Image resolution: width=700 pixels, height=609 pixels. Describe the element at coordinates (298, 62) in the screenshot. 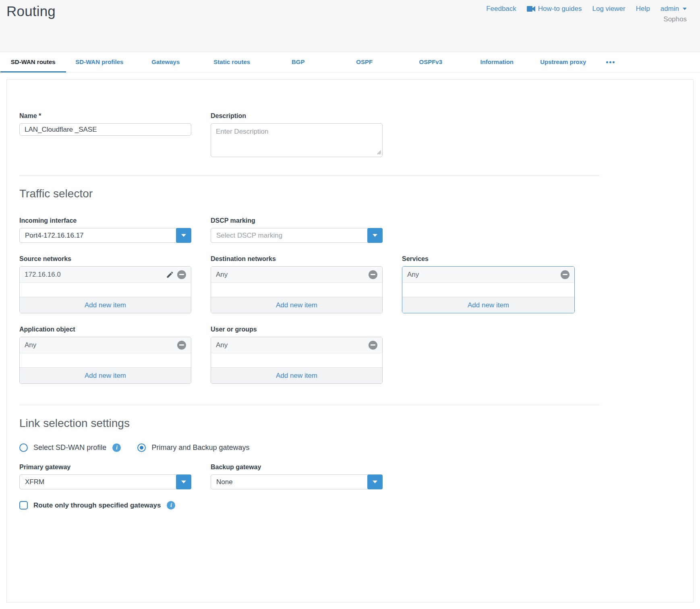

I see `tab-bgp: BGP` at that location.